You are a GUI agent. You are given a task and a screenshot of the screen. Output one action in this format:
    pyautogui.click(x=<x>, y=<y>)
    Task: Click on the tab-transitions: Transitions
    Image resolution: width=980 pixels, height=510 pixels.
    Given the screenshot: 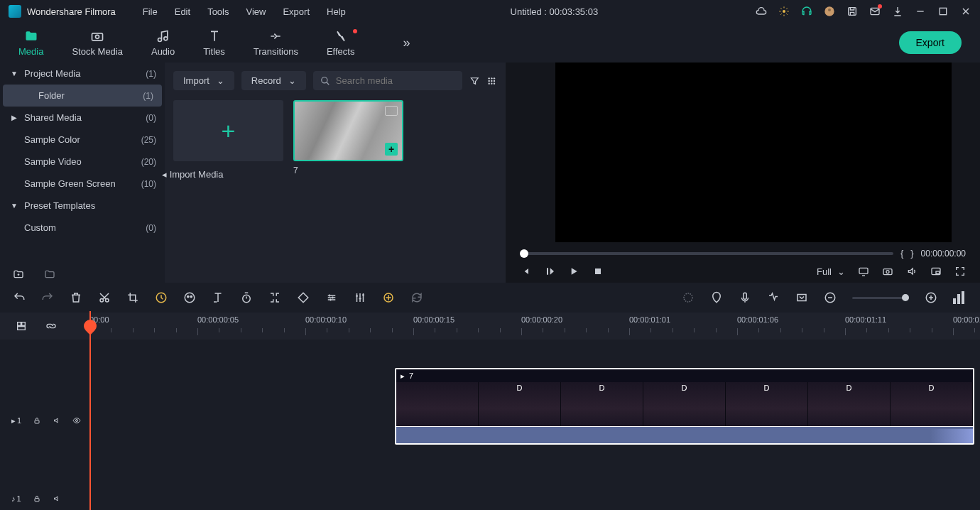 What is the action you would take?
    pyautogui.click(x=276, y=43)
    